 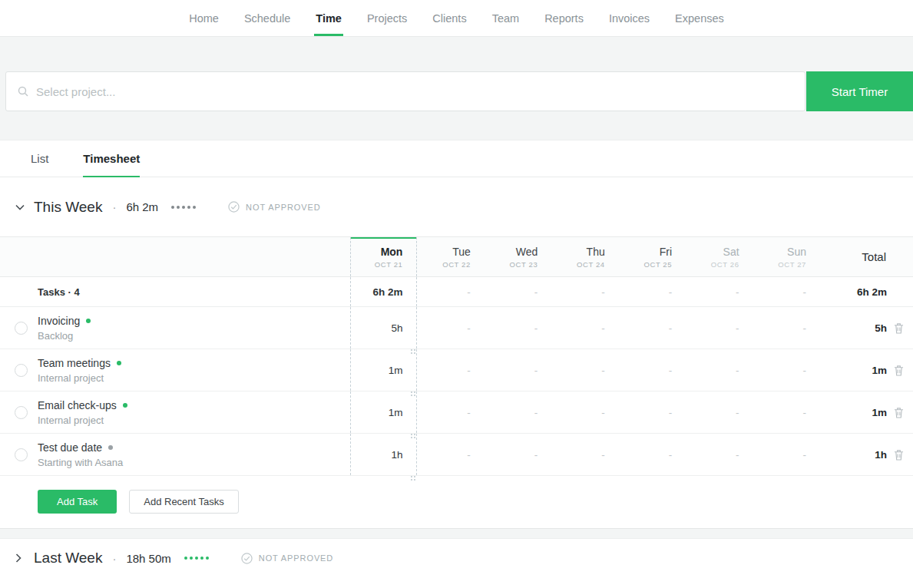 What do you see at coordinates (40, 158) in the screenshot?
I see `tab-list: List` at bounding box center [40, 158].